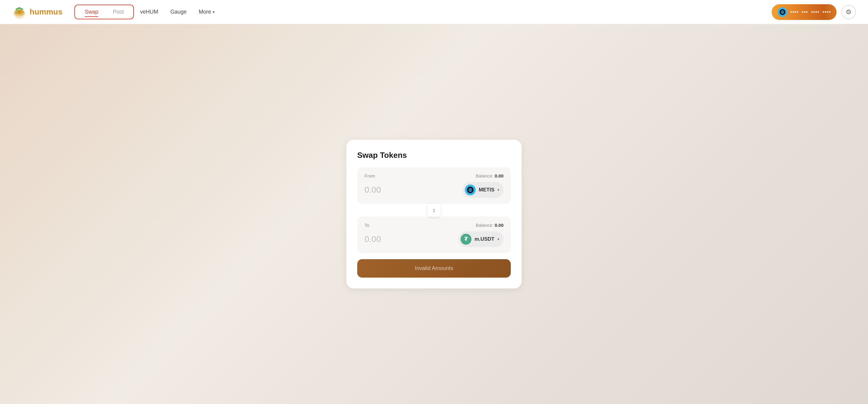 The width and height of the screenshot is (868, 404). Describe the element at coordinates (498, 239) in the screenshot. I see `to-token-chevron-icon: ▾` at that location.